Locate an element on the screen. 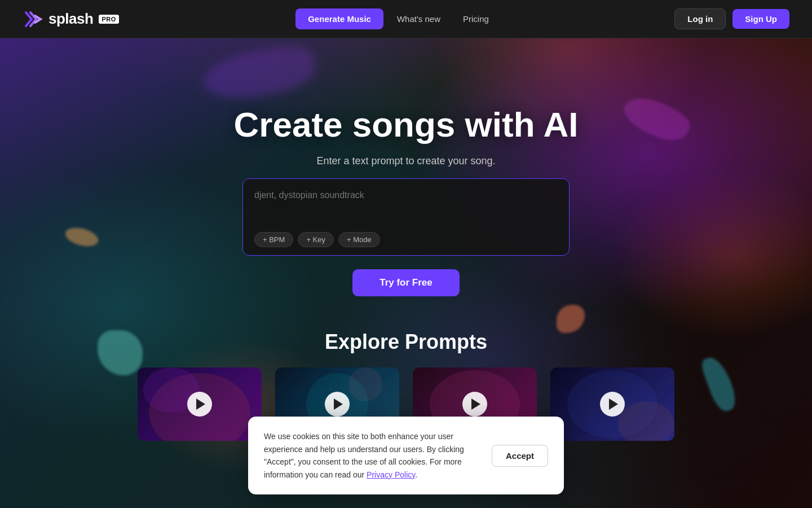 The width and height of the screenshot is (812, 508). login-button: Log in is located at coordinates (700, 19).